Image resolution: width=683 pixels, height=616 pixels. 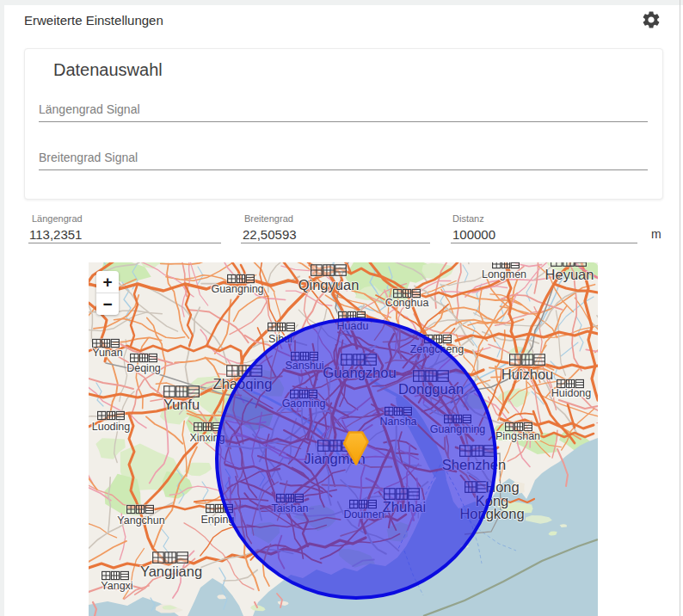 I want to click on svg-text: Huizhou, so click(x=528, y=374).